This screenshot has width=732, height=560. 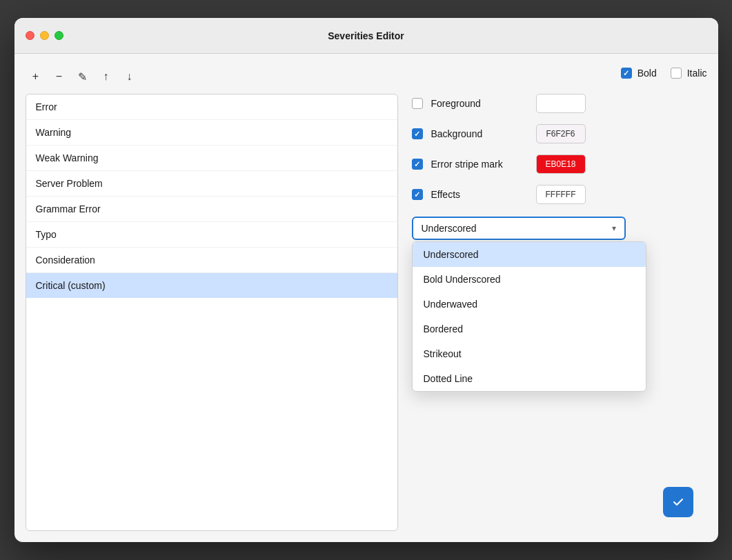 What do you see at coordinates (479, 164) in the screenshot?
I see `error-stripe-label: Error stripe mark` at bounding box center [479, 164].